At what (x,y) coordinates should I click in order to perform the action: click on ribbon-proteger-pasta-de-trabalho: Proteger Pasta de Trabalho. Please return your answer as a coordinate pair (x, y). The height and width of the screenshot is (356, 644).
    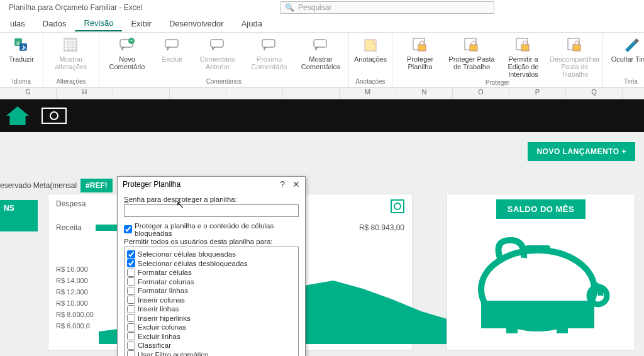
    Looking at the image, I should click on (472, 57).